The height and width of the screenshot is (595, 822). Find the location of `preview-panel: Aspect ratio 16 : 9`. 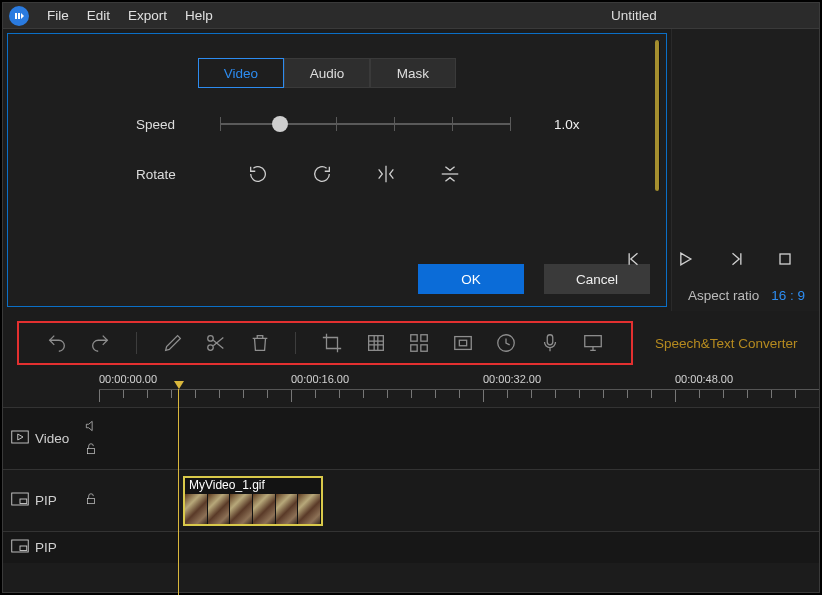

preview-panel: Aspect ratio 16 : 9 is located at coordinates (745, 170).